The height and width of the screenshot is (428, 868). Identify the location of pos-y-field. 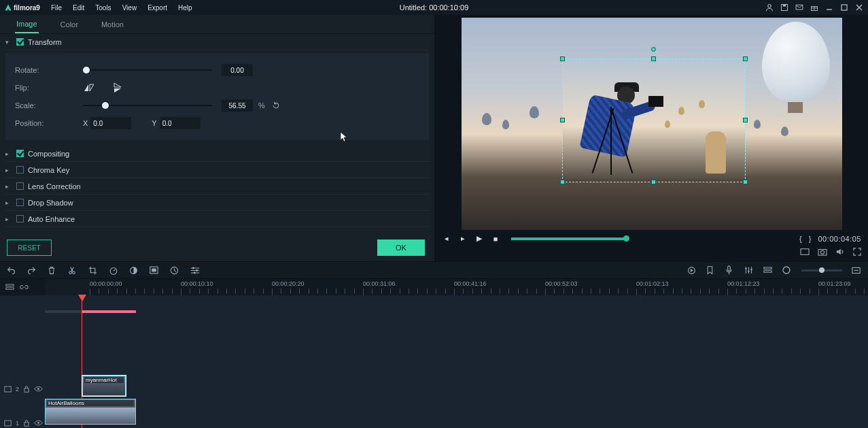
(180, 123).